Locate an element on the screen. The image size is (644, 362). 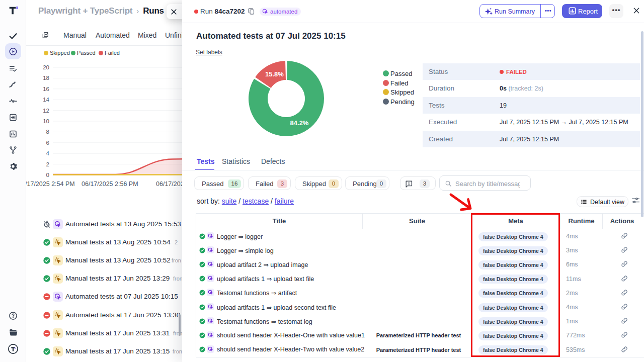
svg-text: 4 is located at coordinates (48, 153).